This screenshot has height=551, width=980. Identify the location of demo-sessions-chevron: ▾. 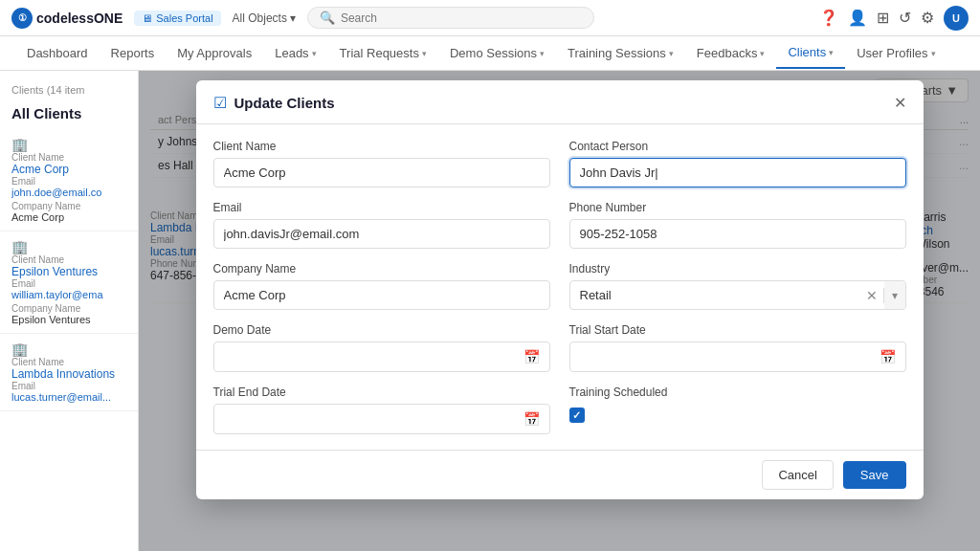
(542, 54).